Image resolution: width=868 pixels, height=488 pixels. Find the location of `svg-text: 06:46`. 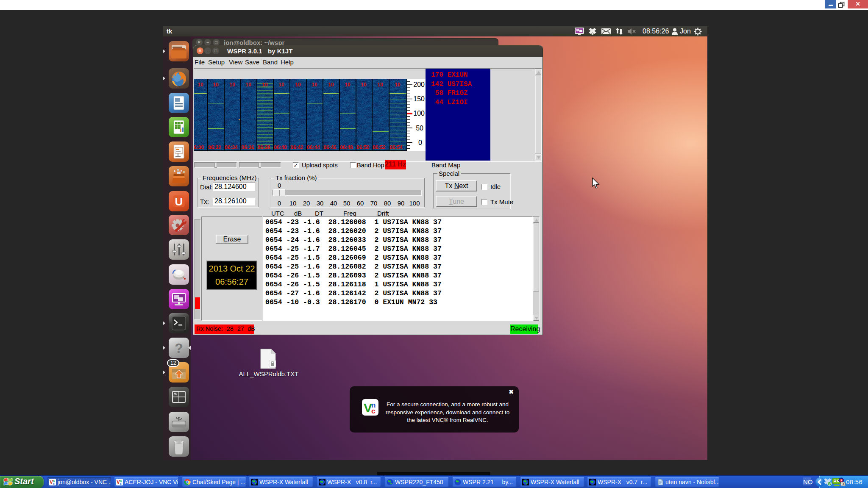

svg-text: 06:46 is located at coordinates (330, 147).